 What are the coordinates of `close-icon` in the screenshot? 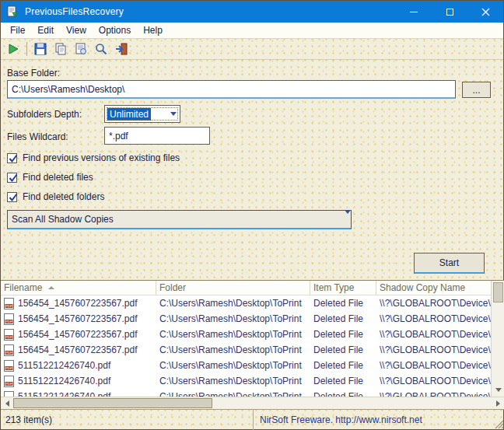 It's located at (485, 12).